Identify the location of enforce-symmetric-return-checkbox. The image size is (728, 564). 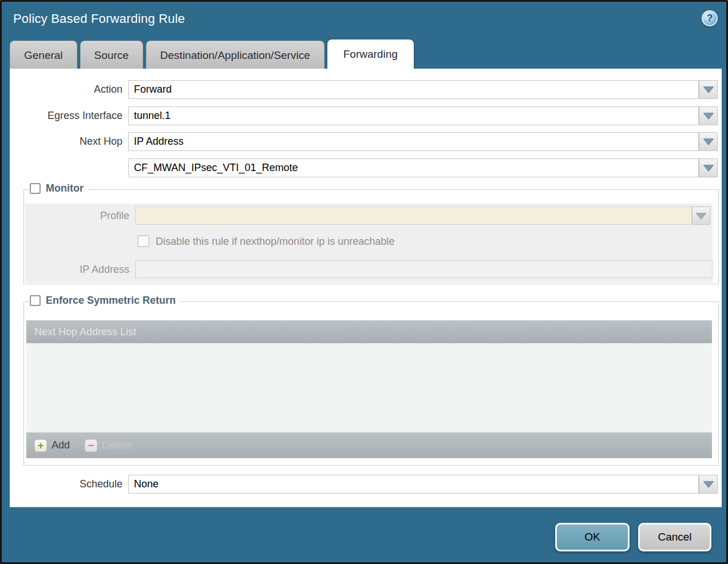
(35, 301).